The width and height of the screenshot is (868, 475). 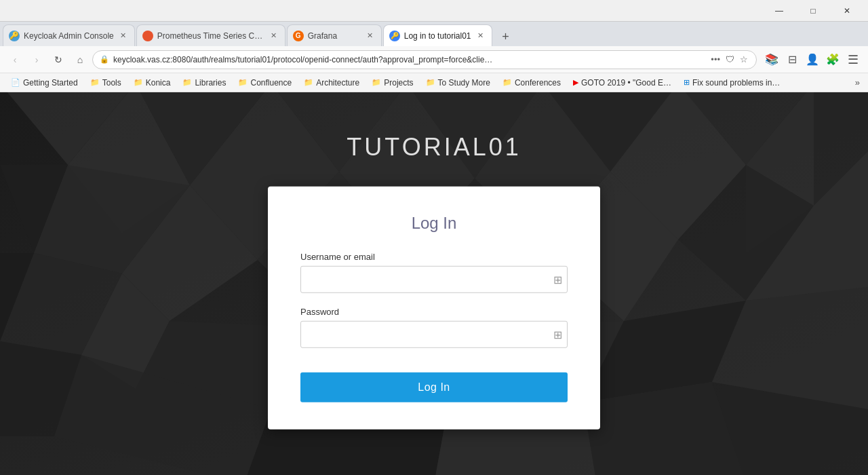 What do you see at coordinates (853, 60) in the screenshot?
I see `menu-icon: ☰` at bounding box center [853, 60].